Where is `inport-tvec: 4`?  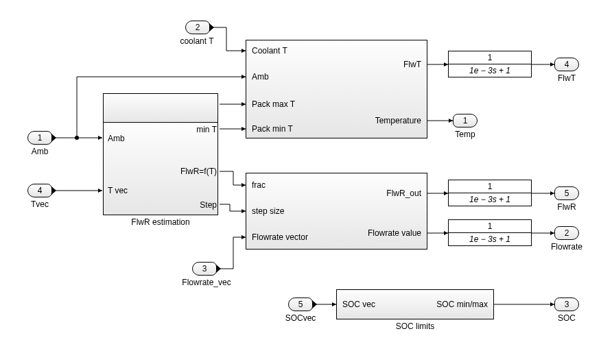
inport-tvec: 4 is located at coordinates (40, 191).